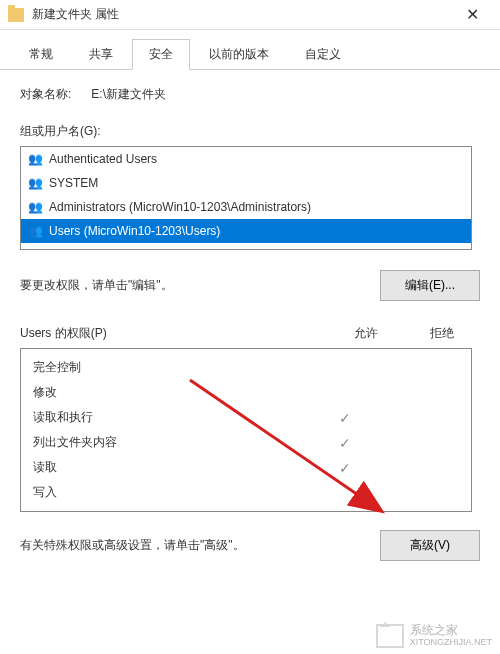  Describe the element at coordinates (170, 392) in the screenshot. I see `permission-name: 修改` at that location.